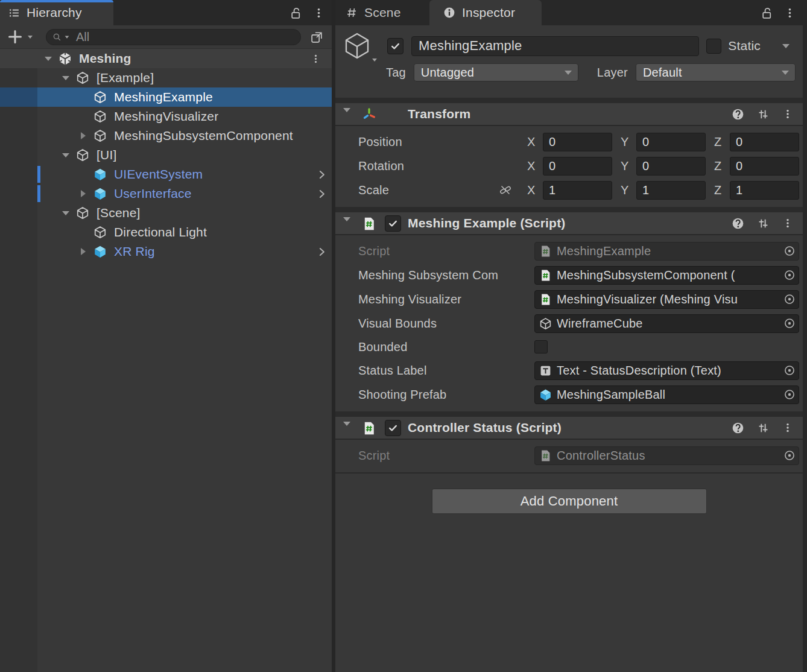  Describe the element at coordinates (496, 72) in the screenshot. I see `tag-dropdown: Untagged` at that location.